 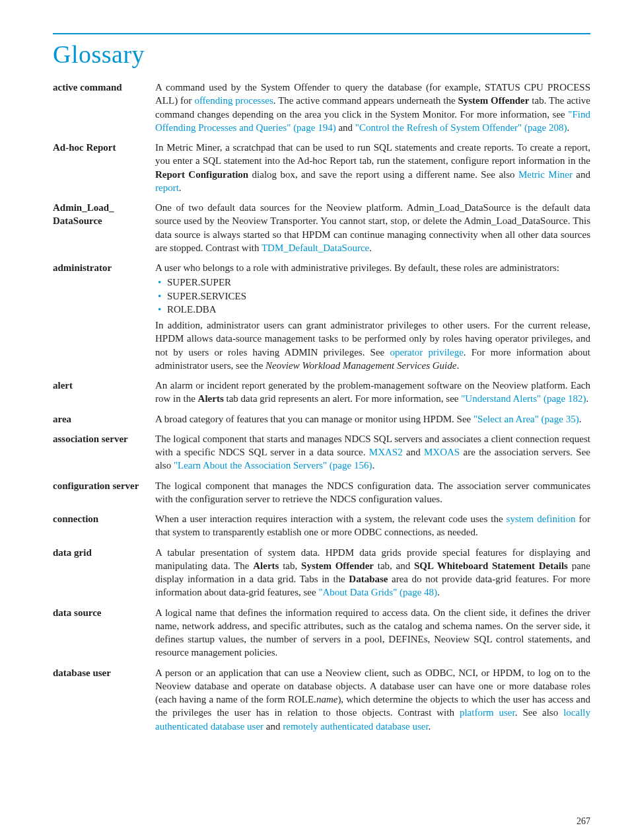 I want to click on entry-connection: connection When a user interaction requi…, so click(x=322, y=526).